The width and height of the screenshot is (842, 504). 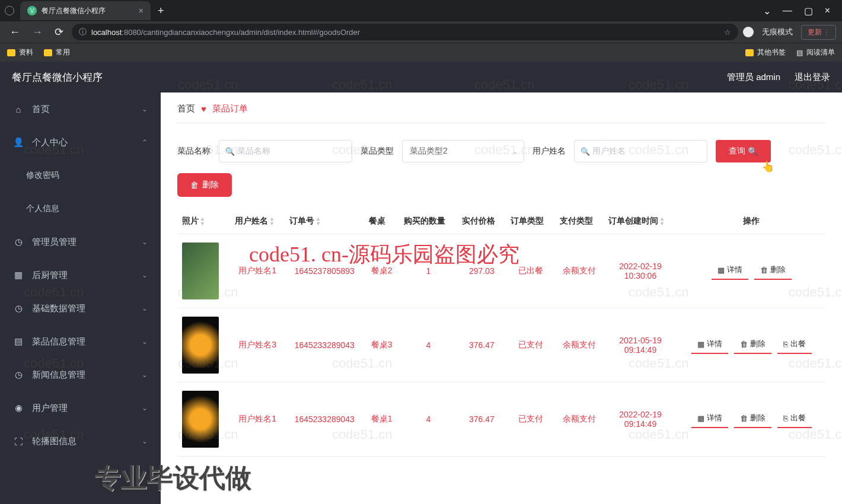 What do you see at coordinates (81, 242) in the screenshot?
I see `sidebar-item-4: ◷管理员管理⌄` at bounding box center [81, 242].